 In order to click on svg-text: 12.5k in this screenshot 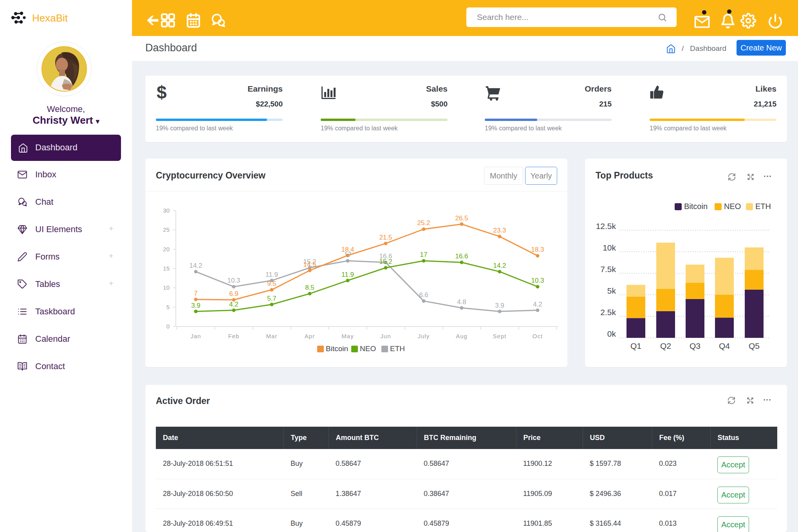, I will do `click(606, 226)`.